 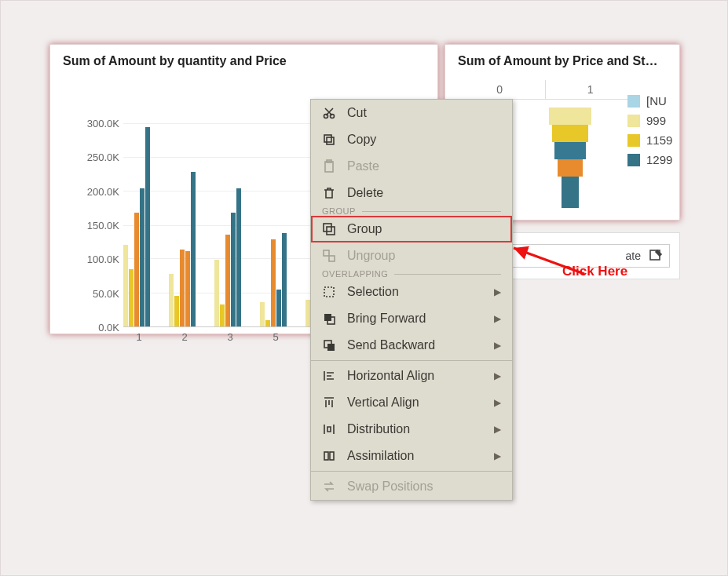 I want to click on slicer-field: ate, so click(x=638, y=256).